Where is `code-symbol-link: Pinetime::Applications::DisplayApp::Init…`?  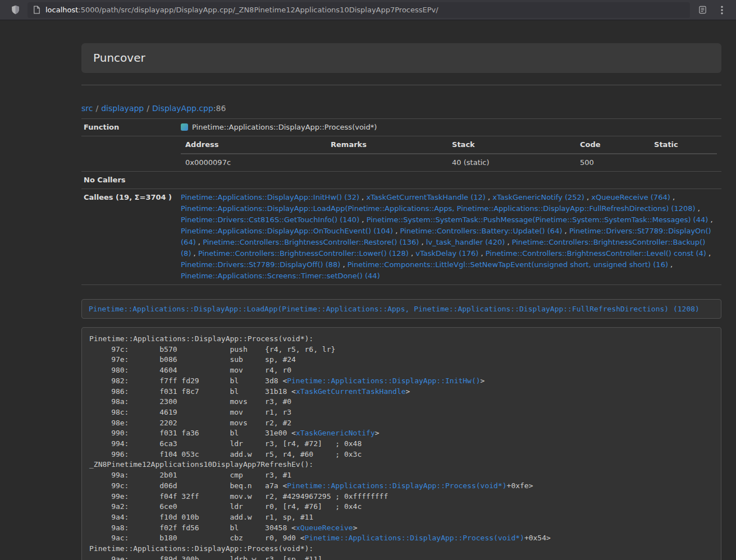
code-symbol-link: Pinetime::Applications::DisplayApp::Init… is located at coordinates (383, 380).